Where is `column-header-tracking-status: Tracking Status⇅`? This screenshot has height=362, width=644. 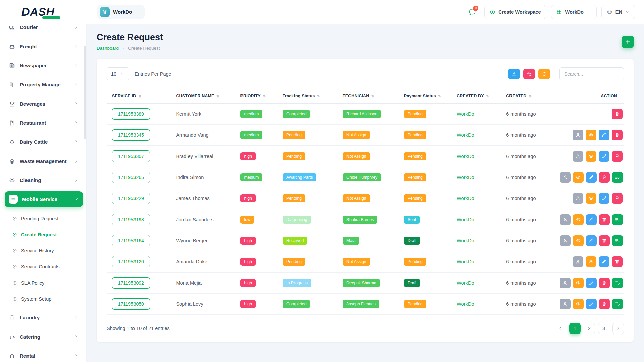
column-header-tracking-status: Tracking Status⇅ is located at coordinates (309, 96).